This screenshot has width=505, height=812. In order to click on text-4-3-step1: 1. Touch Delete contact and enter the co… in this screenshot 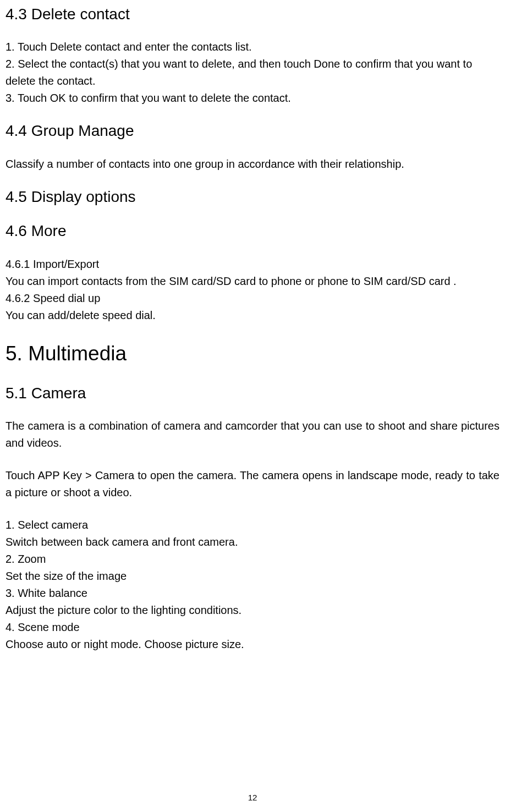, I will do `click(252, 47)`.